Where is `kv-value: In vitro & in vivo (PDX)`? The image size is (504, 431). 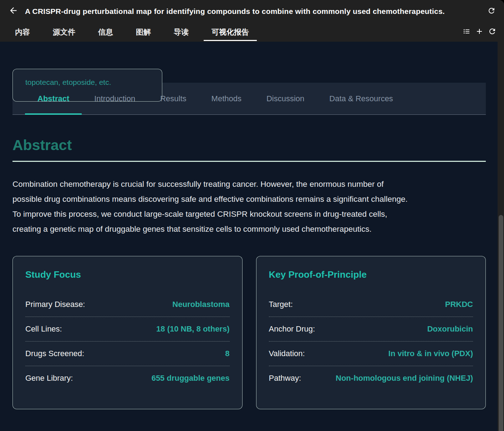
kv-value: In vitro & in vivo (PDX) is located at coordinates (431, 354).